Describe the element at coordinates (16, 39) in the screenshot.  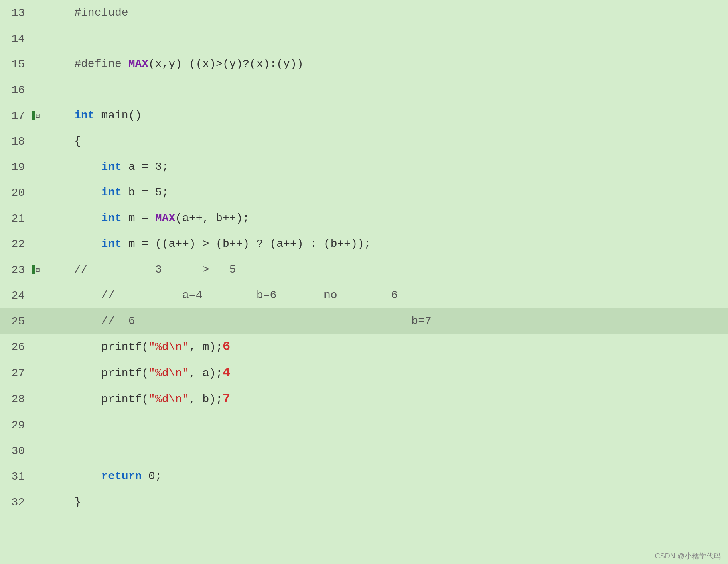
I see `line-number: 14` at that location.